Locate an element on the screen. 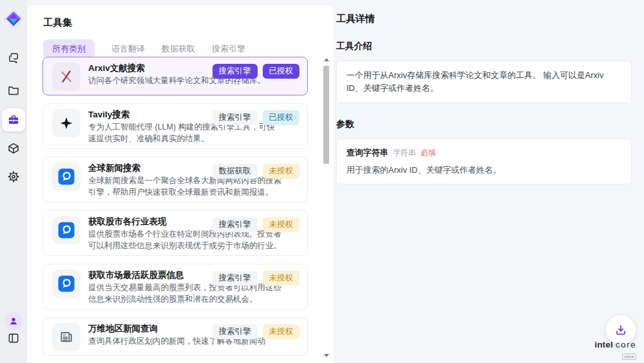  news-icon is located at coordinates (66, 337).